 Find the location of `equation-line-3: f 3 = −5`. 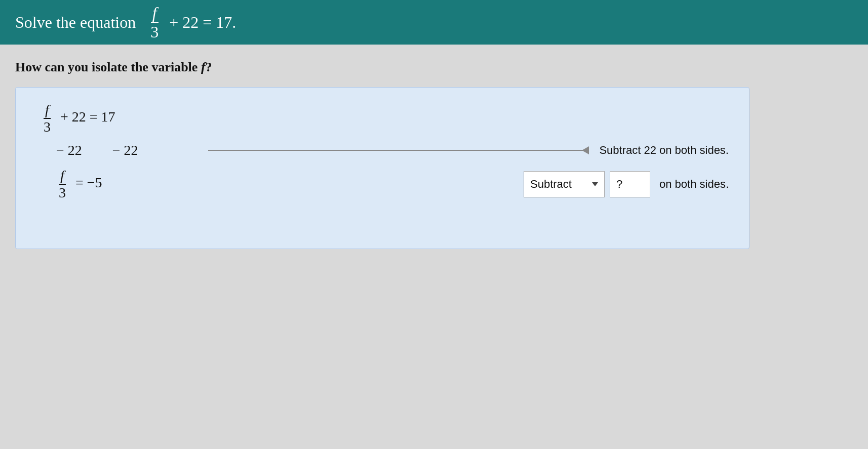

equation-line-3: f 3 = −5 is located at coordinates (127, 184).